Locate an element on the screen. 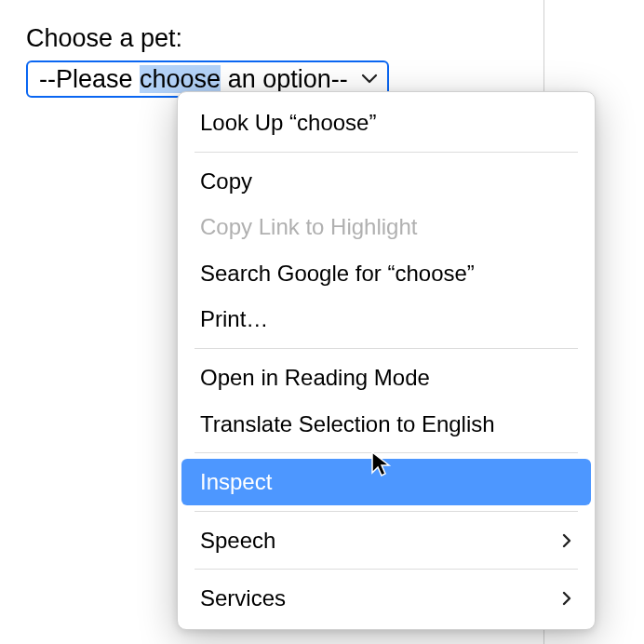 This screenshot has height=644, width=644. menu-item-print: Print… is located at coordinates (386, 319).